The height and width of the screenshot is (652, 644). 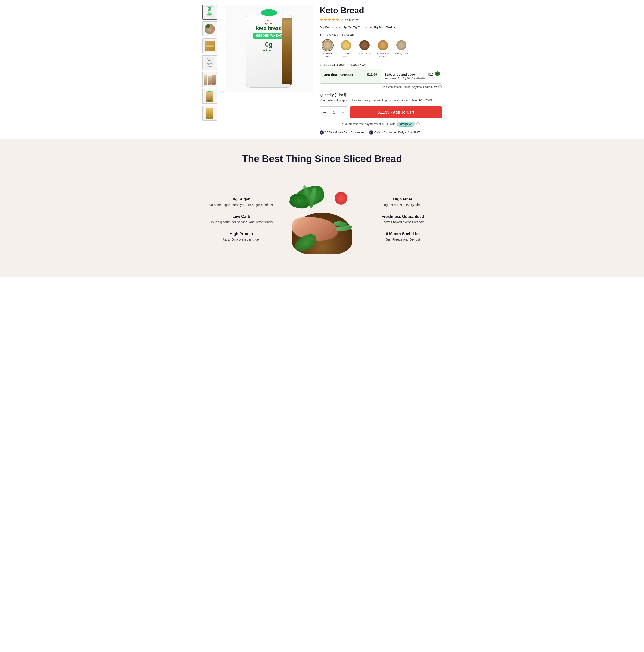 What do you see at coordinates (345, 132) in the screenshot?
I see `guarantee-label-1: 30 Day Money Back Guarantee!` at bounding box center [345, 132].